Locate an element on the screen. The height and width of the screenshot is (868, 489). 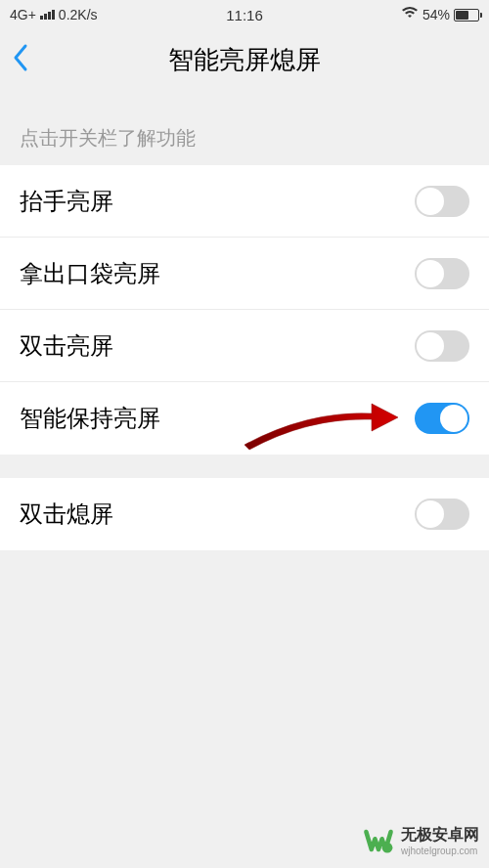
setting-double-tap-wake: 双击亮屏 is located at coordinates (244, 346).